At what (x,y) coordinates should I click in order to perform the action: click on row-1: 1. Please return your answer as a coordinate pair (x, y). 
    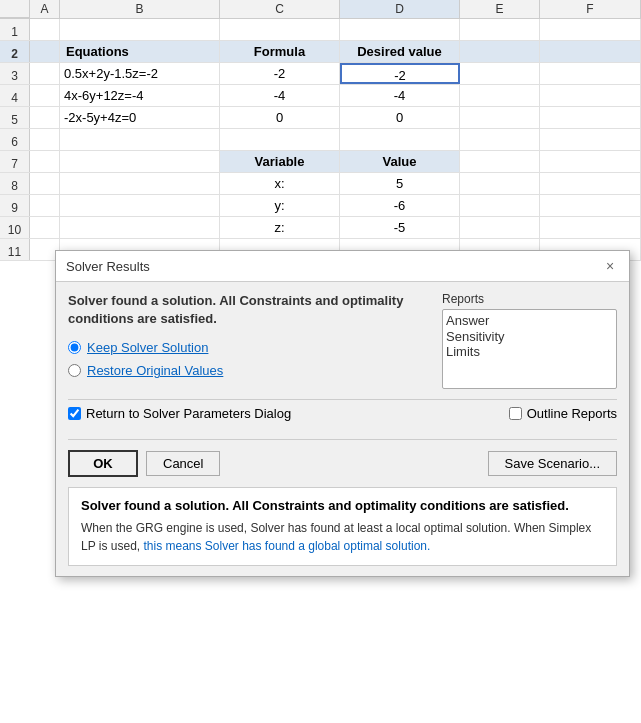
    Looking at the image, I should click on (320, 30).